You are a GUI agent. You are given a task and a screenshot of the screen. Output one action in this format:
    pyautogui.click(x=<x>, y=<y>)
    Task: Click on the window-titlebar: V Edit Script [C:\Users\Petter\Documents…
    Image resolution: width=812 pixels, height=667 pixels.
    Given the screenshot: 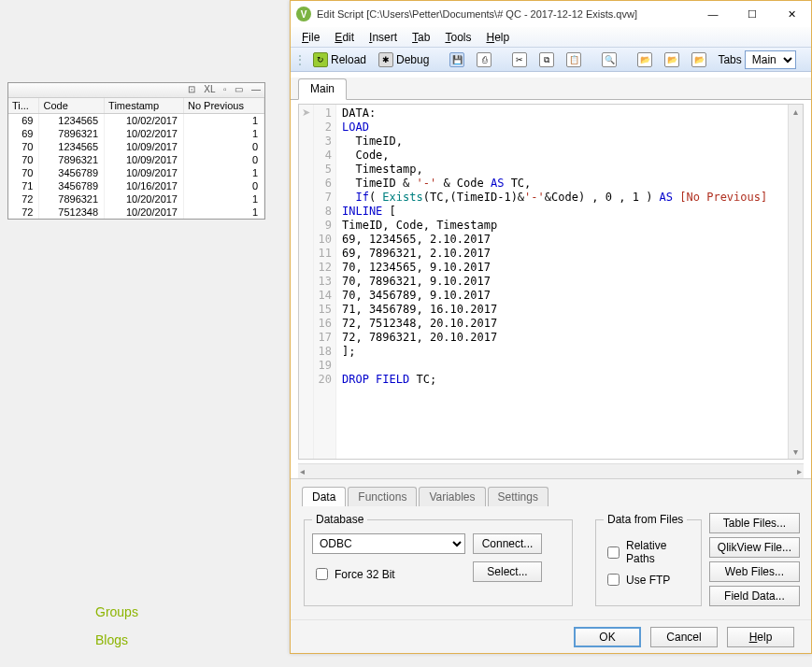 What is the action you would take?
    pyautogui.click(x=551, y=14)
    